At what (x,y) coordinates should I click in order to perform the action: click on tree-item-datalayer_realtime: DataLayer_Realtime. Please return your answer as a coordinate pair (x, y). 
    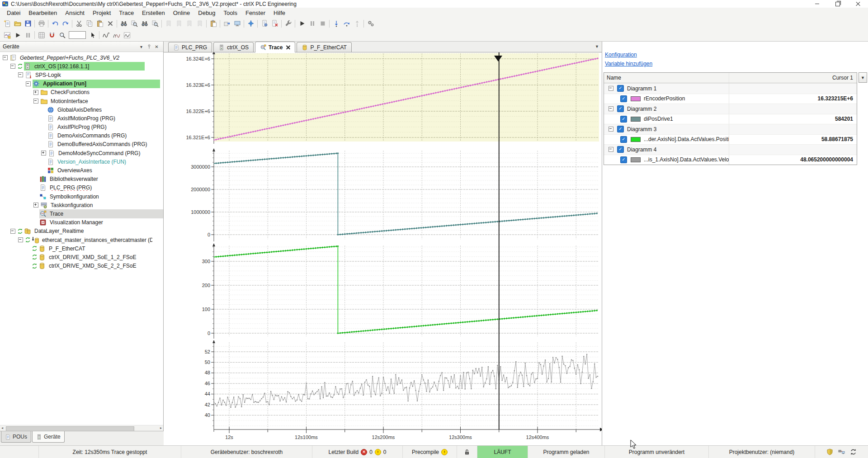
    Looking at the image, I should click on (72, 231).